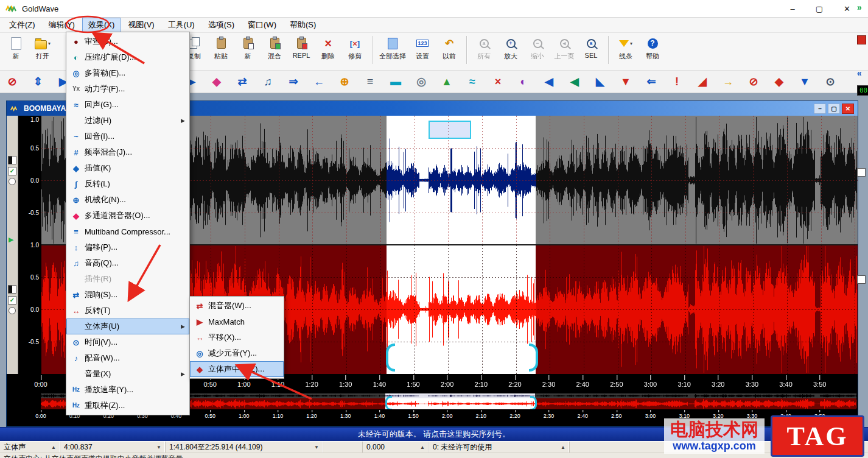 This screenshot has width=868, height=458. I want to click on file-length-field: 4:00.837▼, so click(113, 447).